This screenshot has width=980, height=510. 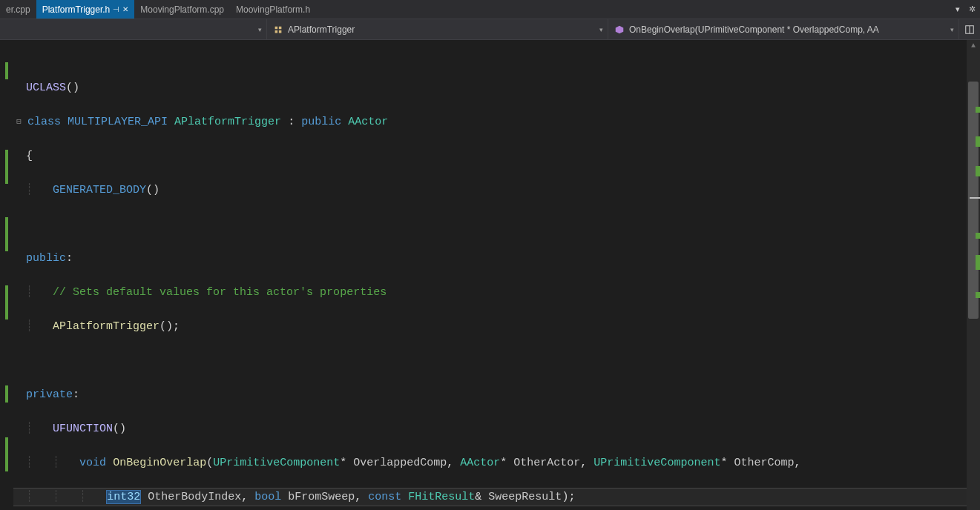 I want to click on fold-minus-icon: ⊟, so click(x=19, y=122).